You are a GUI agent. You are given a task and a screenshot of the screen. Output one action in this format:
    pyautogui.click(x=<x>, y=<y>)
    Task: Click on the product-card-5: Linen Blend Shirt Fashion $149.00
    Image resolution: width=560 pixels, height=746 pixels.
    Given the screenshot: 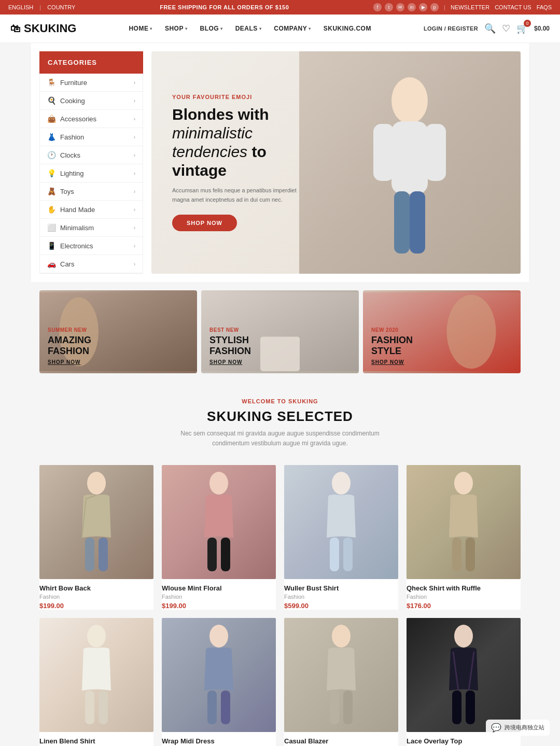 What is the action you would take?
    pyautogui.click(x=96, y=682)
    